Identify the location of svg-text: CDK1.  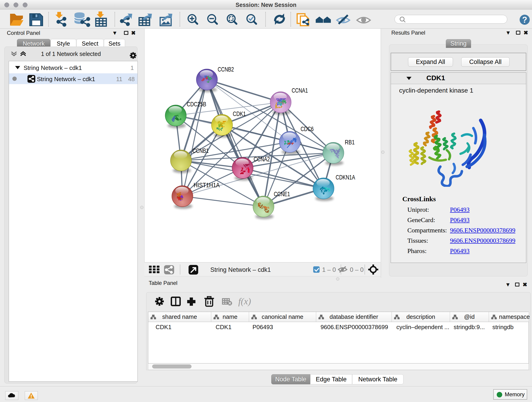
(239, 114).